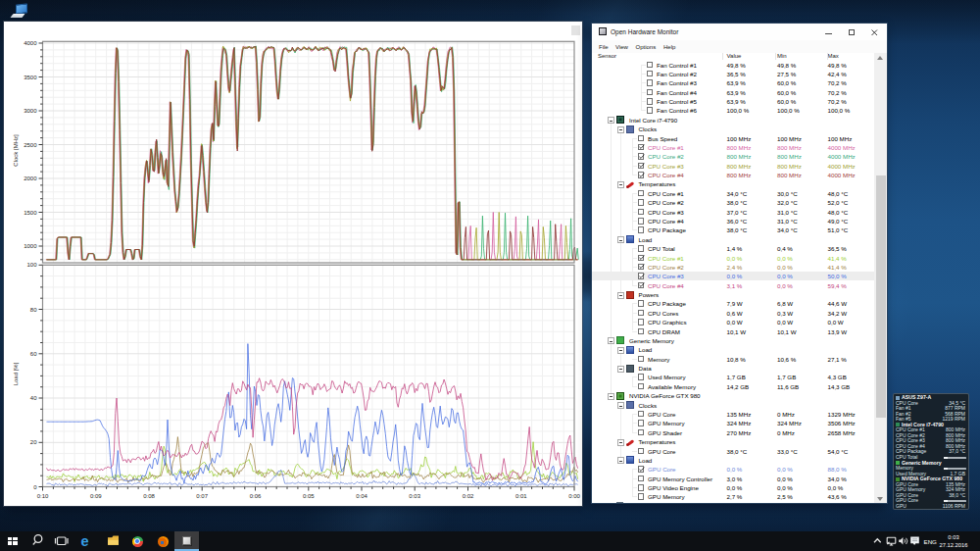  I want to click on svg-text: 20, so click(33, 442).